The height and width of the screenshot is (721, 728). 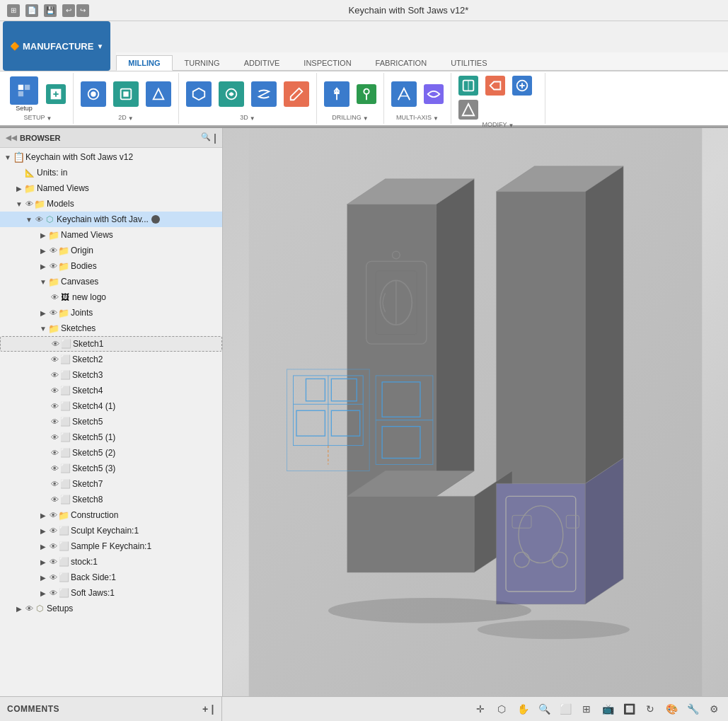 What do you see at coordinates (111, 313) in the screenshot?
I see `tree-item-joints: ▶ 👁 📁 Joints` at bounding box center [111, 313].